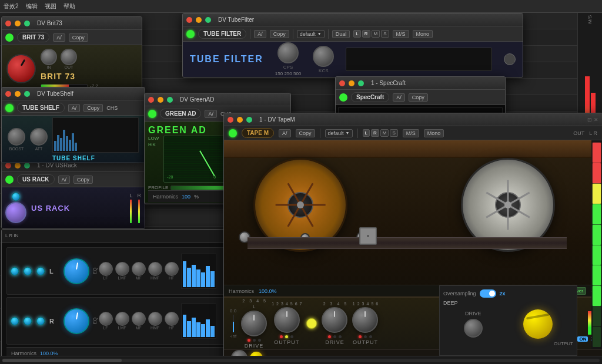 Image resolution: width=602 pixels, height=364 pixels. I want to click on rack-row-r-lf-knob, so click(106, 319).